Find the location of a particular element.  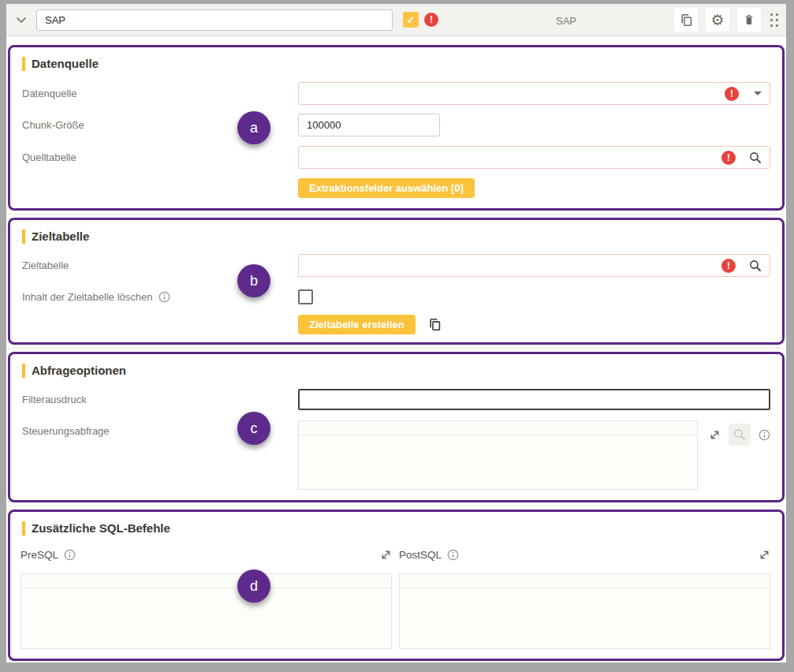

control-query-search-button-disabled is located at coordinates (740, 435).